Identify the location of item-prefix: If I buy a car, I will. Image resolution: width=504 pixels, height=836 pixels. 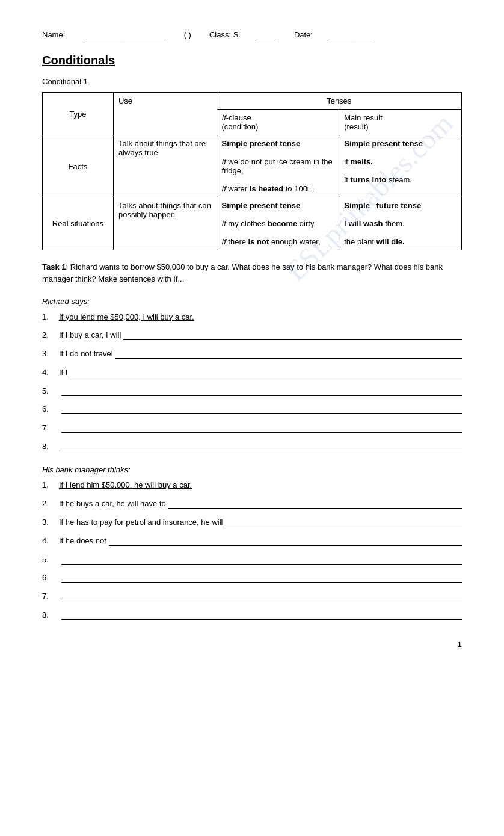
(90, 336).